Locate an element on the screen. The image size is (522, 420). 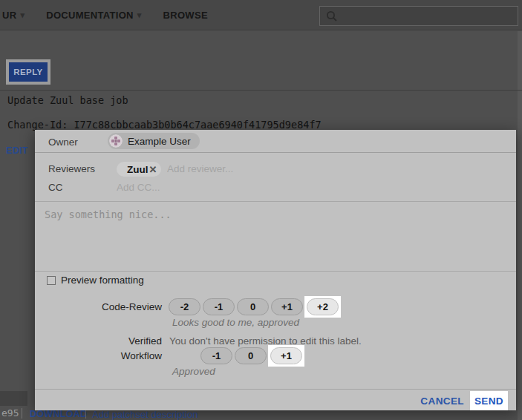
edit-link: EDIT is located at coordinates (17, 151).